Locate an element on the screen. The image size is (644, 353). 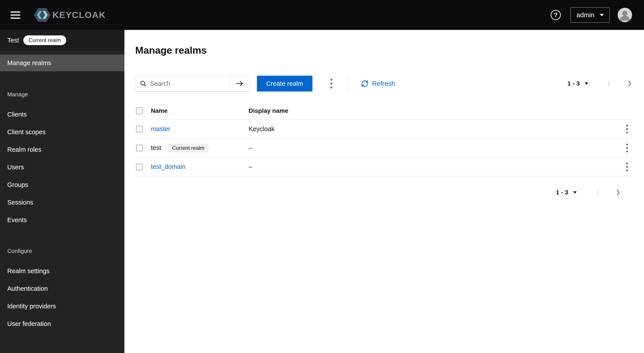
sidebar-item-events: Events is located at coordinates (62, 220).